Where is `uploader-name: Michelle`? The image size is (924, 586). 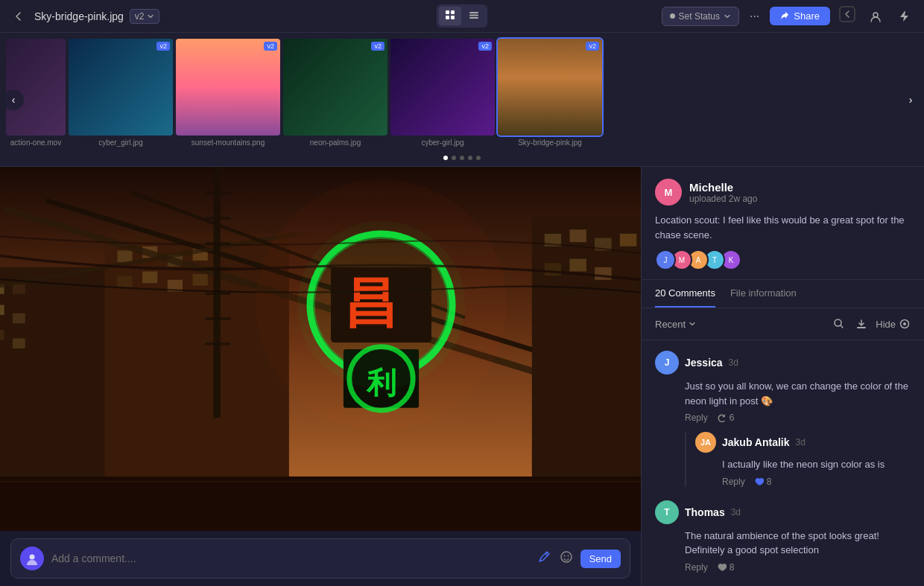 uploader-name: Michelle is located at coordinates (723, 188).